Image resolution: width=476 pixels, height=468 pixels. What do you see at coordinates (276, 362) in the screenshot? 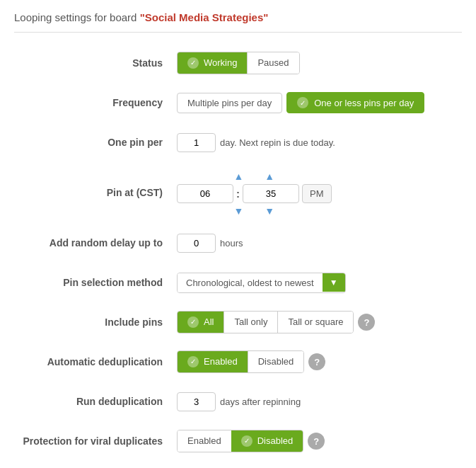
I see `auto-dedup-disabled-button: Disabled` at bounding box center [276, 362].